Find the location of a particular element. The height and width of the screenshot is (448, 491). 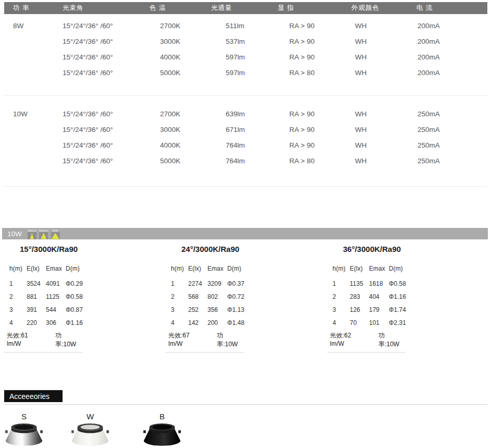

header-current: 电 流 is located at coordinates (452, 8).